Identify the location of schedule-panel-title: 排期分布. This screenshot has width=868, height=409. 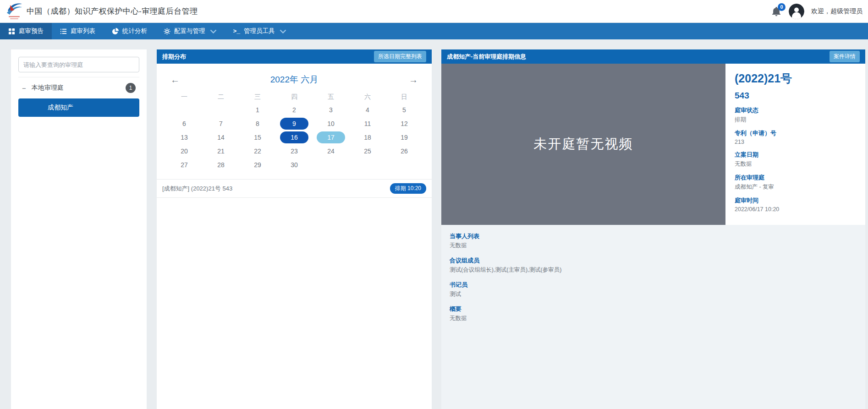
(174, 57).